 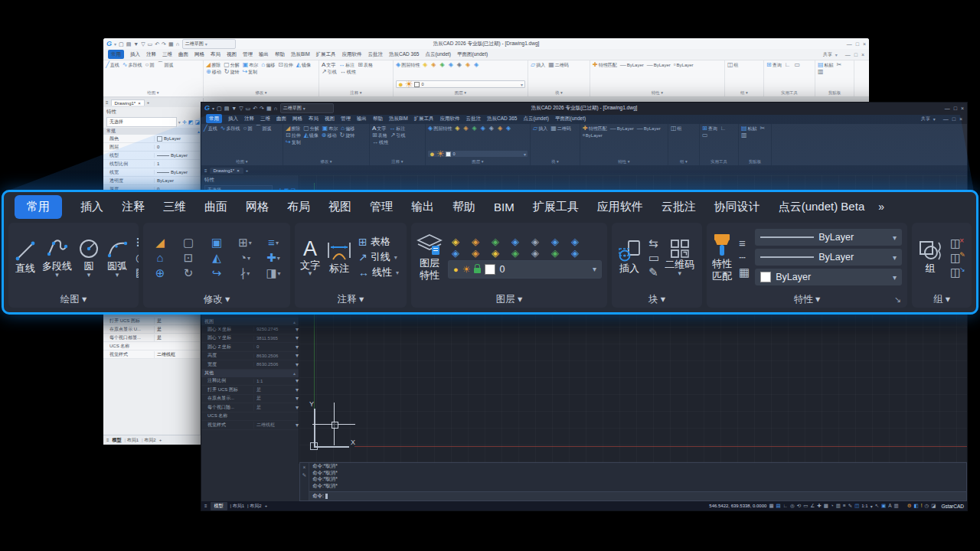 What do you see at coordinates (397, 129) in the screenshot?
I see `ribbon-button: ↔标注` at bounding box center [397, 129].